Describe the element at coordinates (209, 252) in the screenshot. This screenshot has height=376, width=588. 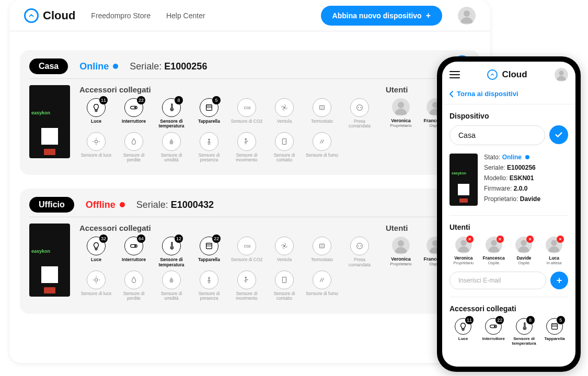
I see `accessory-blind: 22 Tapparella` at that location.